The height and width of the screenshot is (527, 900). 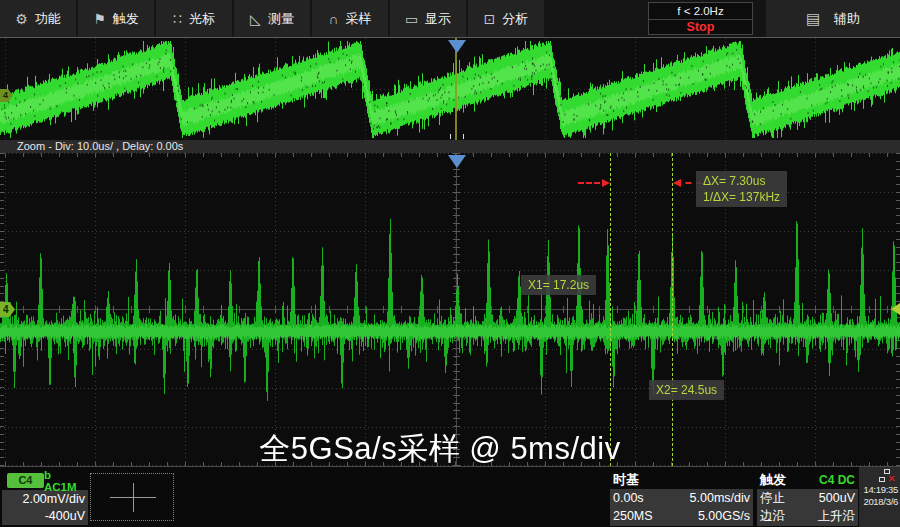 What do you see at coordinates (878, 490) in the screenshot?
I see `clock-time: 14:19:35` at bounding box center [878, 490].